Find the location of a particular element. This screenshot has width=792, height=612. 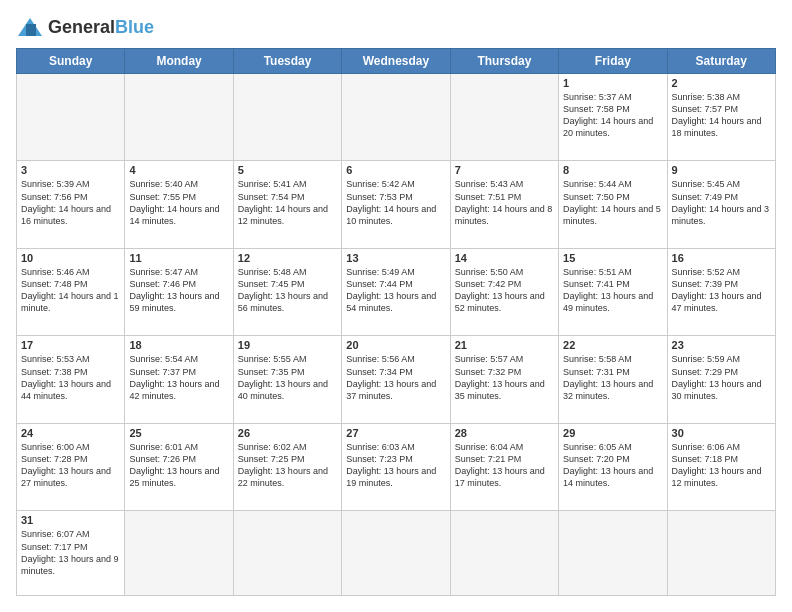

calendar-cell: 28Sunrise: 6:04 AM Sunset: 7:21 PM Dayli… is located at coordinates (504, 466).